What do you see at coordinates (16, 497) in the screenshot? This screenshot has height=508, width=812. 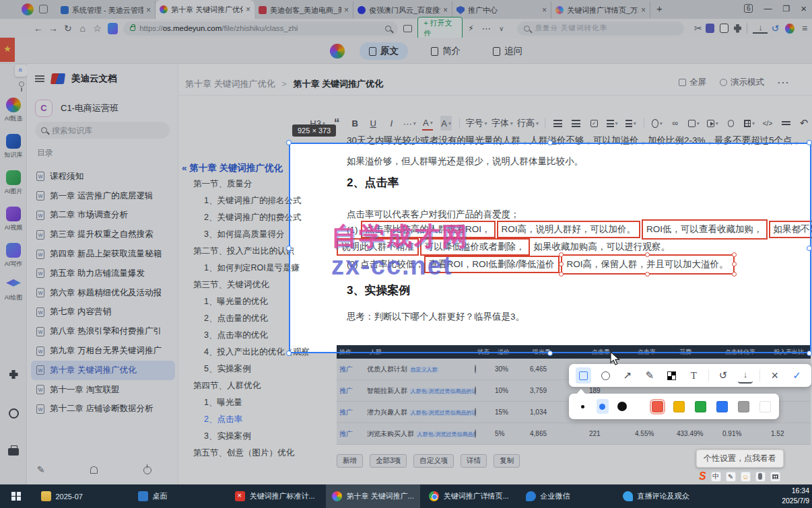 I see `start-button` at bounding box center [16, 497].